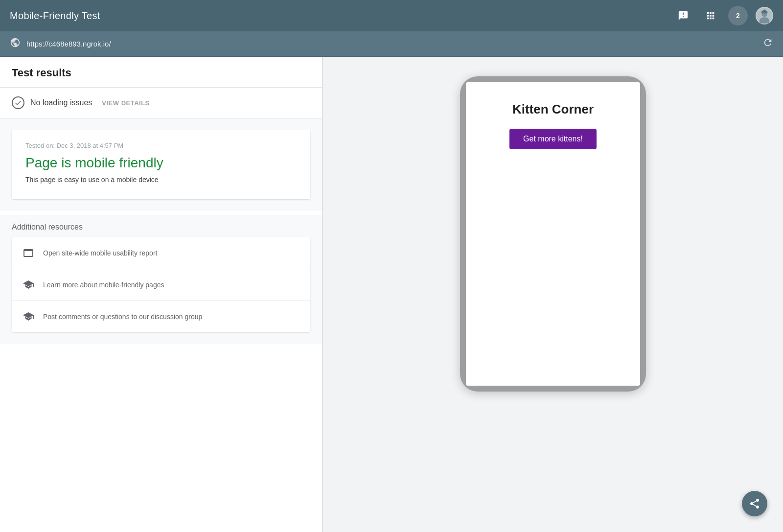 This screenshot has width=783, height=532. What do you see at coordinates (553, 234) in the screenshot?
I see `phone-mockup: Kitten Corner Get more kittens!` at bounding box center [553, 234].